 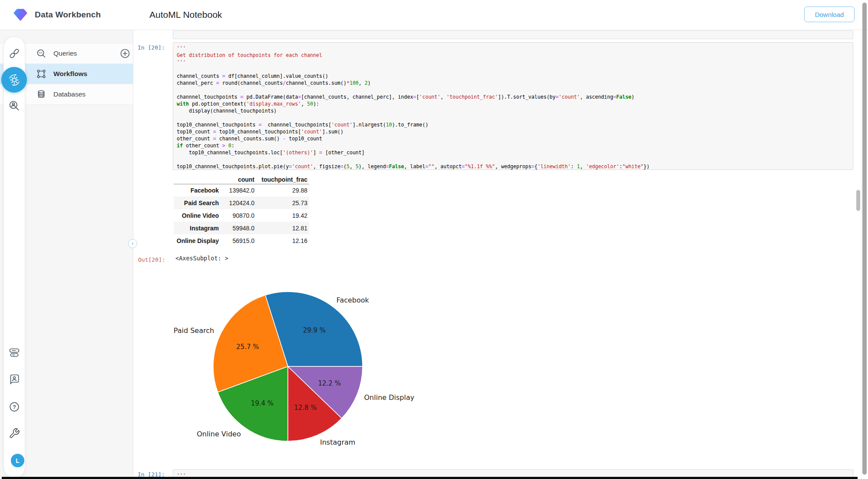 I want to click on pie-category-label: Facebook, so click(x=353, y=300).